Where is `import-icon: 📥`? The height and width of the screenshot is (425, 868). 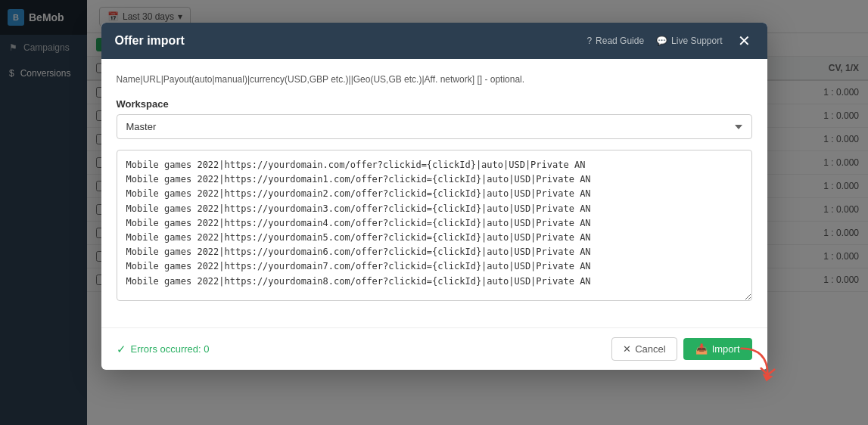 import-icon: 📥 is located at coordinates (702, 349).